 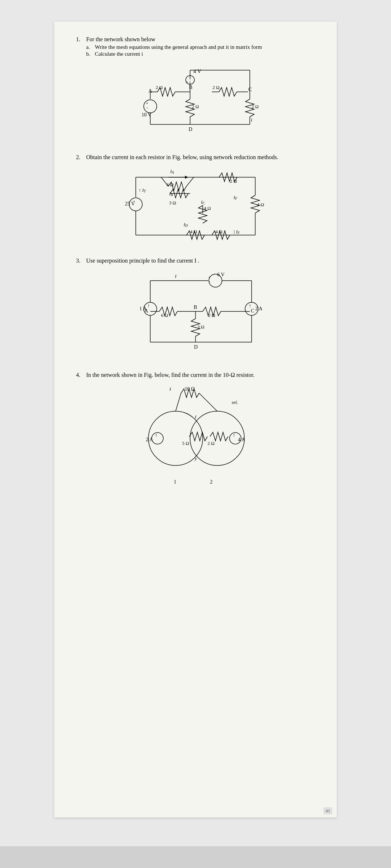 I want to click on sub-b-text: Calculate the current i, so click(x=119, y=54).